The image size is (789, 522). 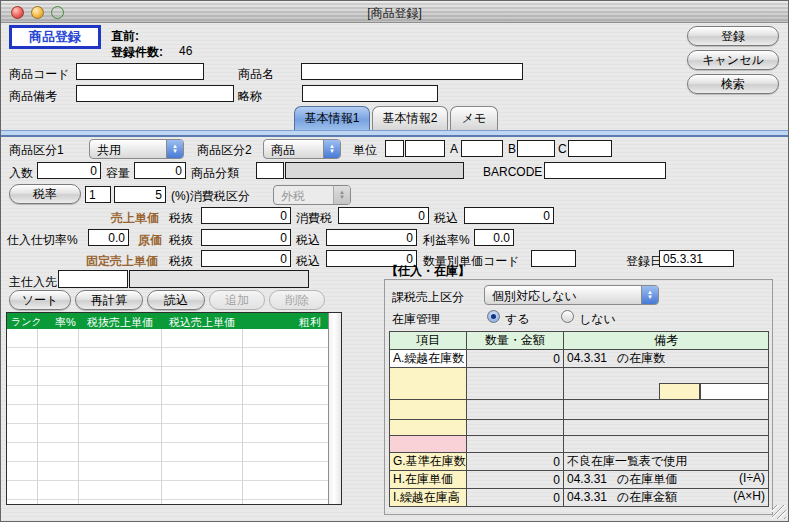 What do you see at coordinates (644, 262) in the screenshot?
I see `reg-date-label: 登録日` at bounding box center [644, 262].